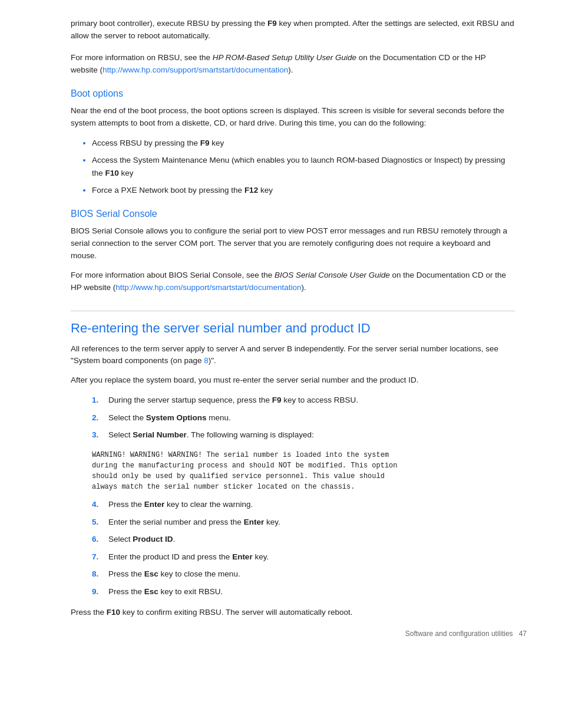 The image size is (562, 728). Describe the element at coordinates (332, 275) in the screenshot. I see `bios-guide-title: BIOS Serial Console User Guide` at that location.